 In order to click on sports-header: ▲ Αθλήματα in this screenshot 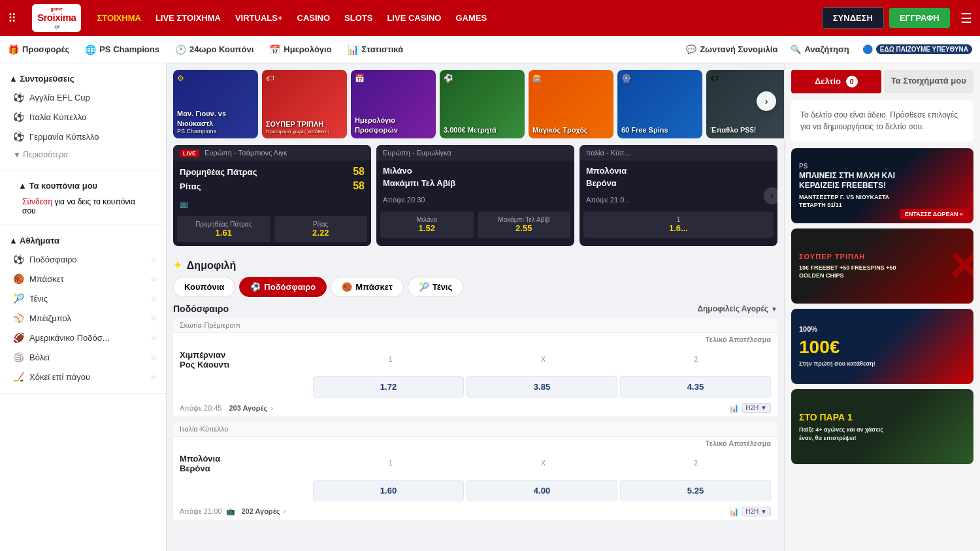, I will do `click(83, 240)`.